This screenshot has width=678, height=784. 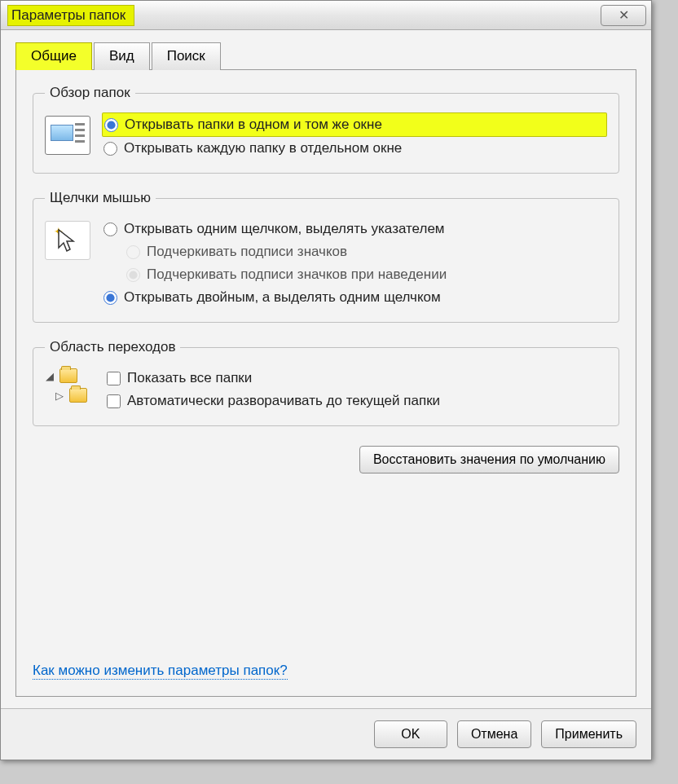 What do you see at coordinates (111, 148) in the screenshot?
I see `radio-new-window` at bounding box center [111, 148].